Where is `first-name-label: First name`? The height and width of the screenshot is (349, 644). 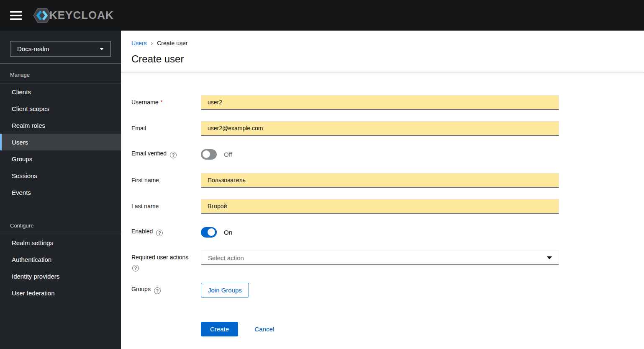
first-name-label: First name is located at coordinates (166, 180).